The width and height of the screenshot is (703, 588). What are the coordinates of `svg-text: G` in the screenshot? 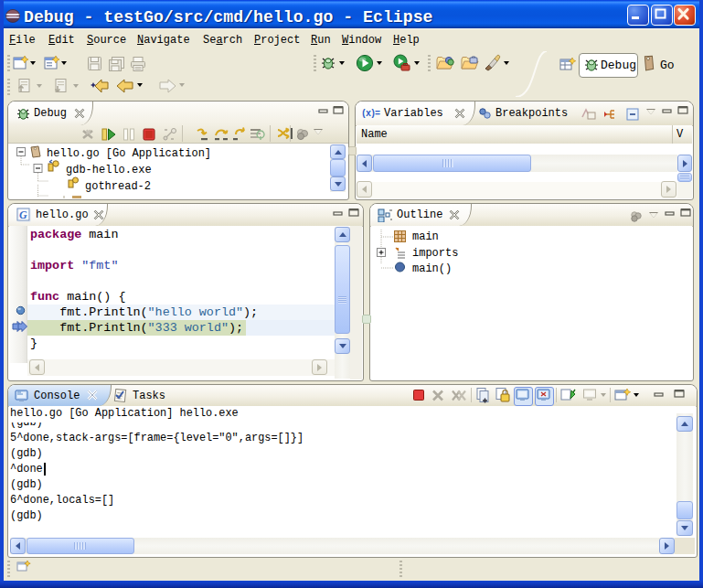 It's located at (24, 215).